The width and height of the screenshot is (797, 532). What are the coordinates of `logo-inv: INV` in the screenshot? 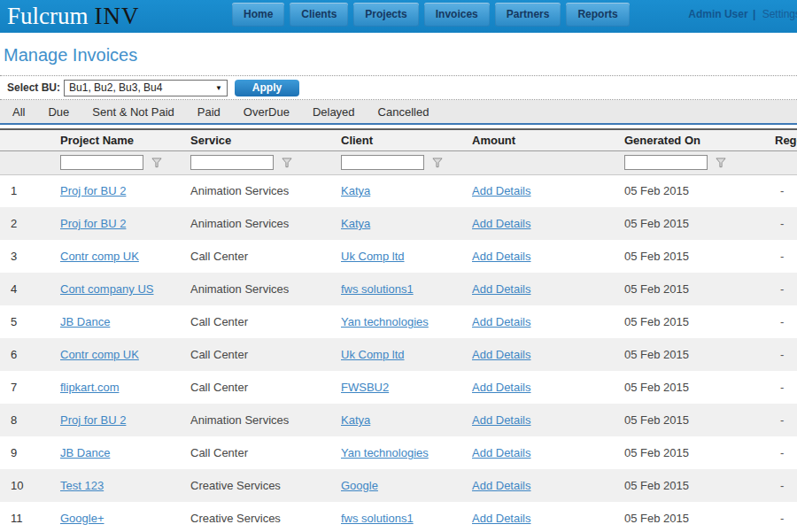 It's located at (117, 16).